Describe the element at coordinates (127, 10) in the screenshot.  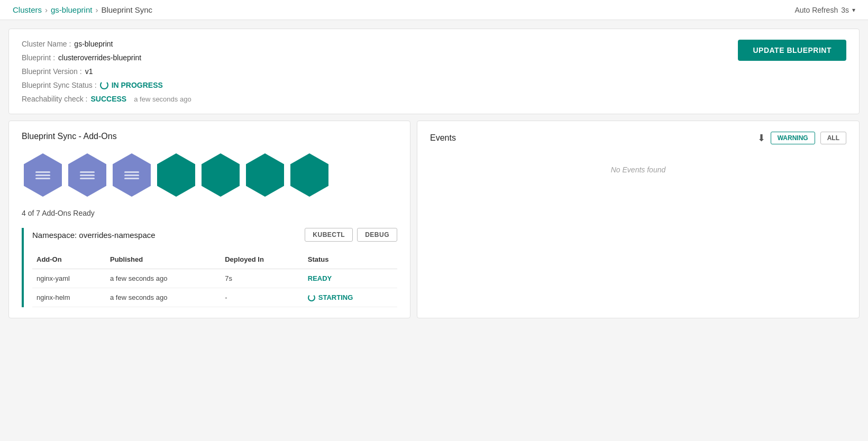
I see `breadcrumb-current: Blueprint Sync` at that location.